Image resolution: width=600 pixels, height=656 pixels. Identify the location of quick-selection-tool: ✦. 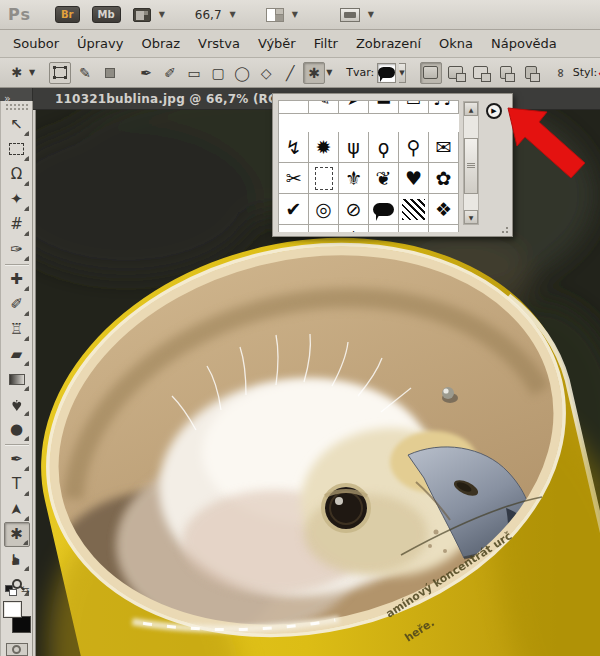
(17, 200).